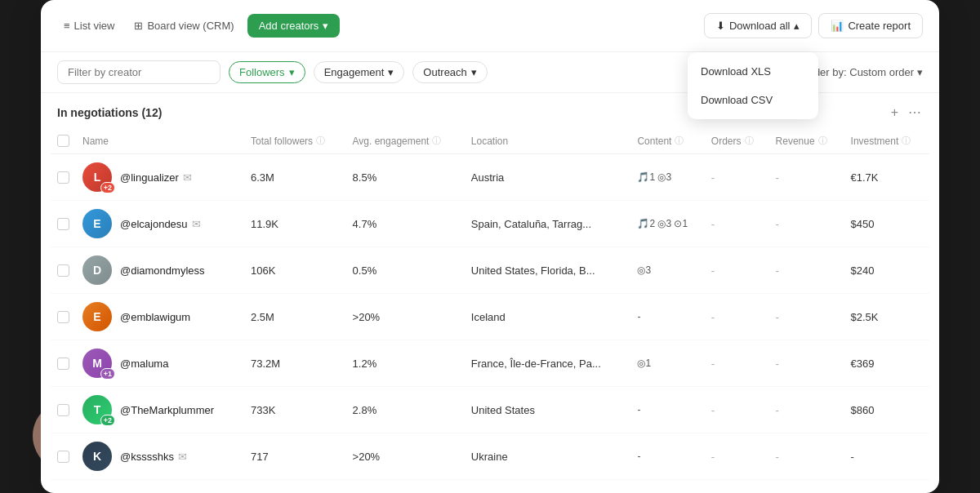 This screenshot has height=493, width=980. Describe the element at coordinates (737, 141) in the screenshot. I see `header-orders: Ordersⓘ` at that location.